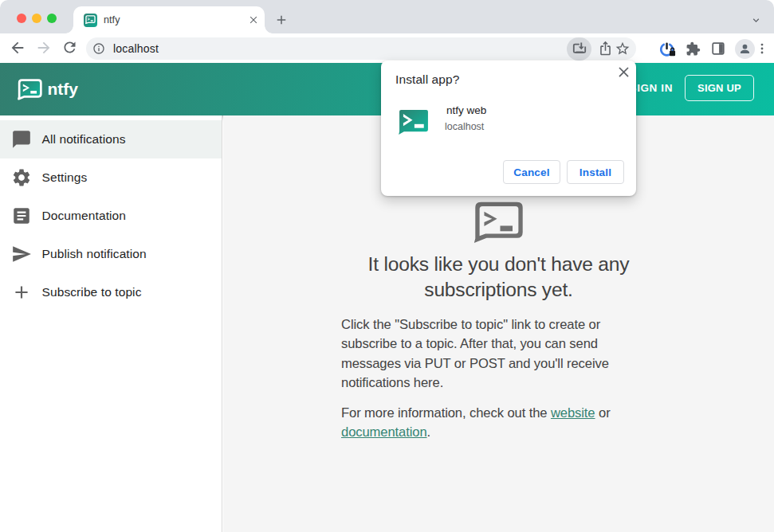 Image resolution: width=774 pixels, height=532 pixels. Describe the element at coordinates (509, 128) in the screenshot. I see `install-app-dialog: Install app? ntfy web localhost Cancel I…` at that location.